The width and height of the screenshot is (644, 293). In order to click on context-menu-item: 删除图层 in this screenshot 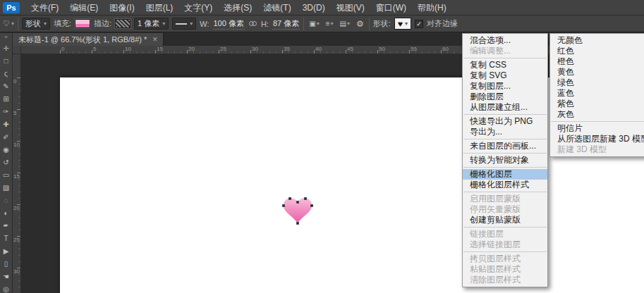, I will do `click(505, 97)`.